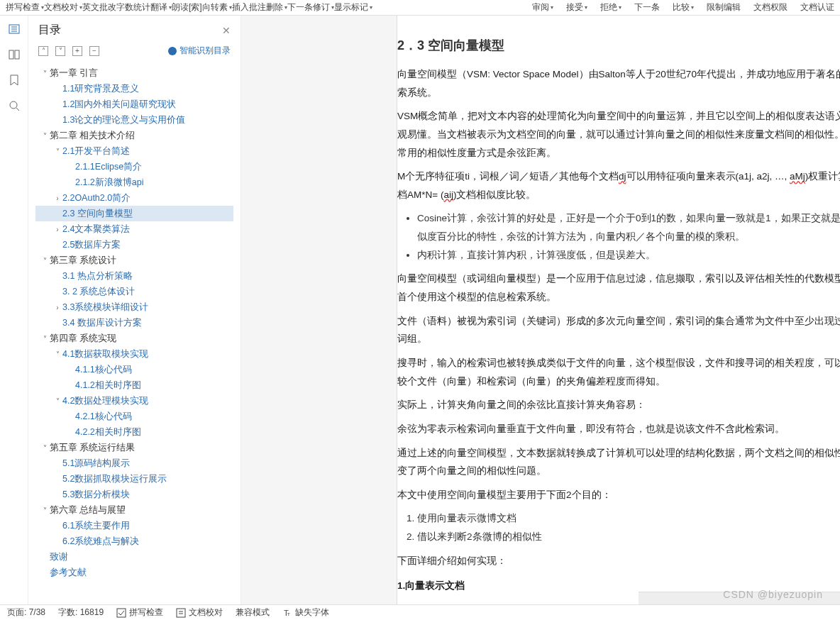 The width and height of the screenshot is (840, 620). Describe the element at coordinates (287, 613) in the screenshot. I see `font-icon: Tт` at that location.